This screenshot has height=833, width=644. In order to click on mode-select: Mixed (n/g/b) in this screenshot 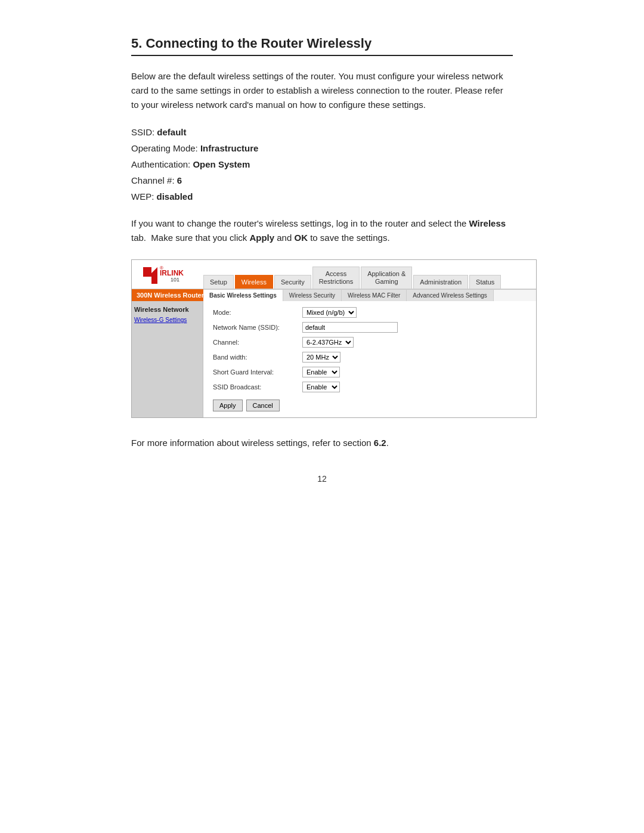, I will do `click(329, 312)`.